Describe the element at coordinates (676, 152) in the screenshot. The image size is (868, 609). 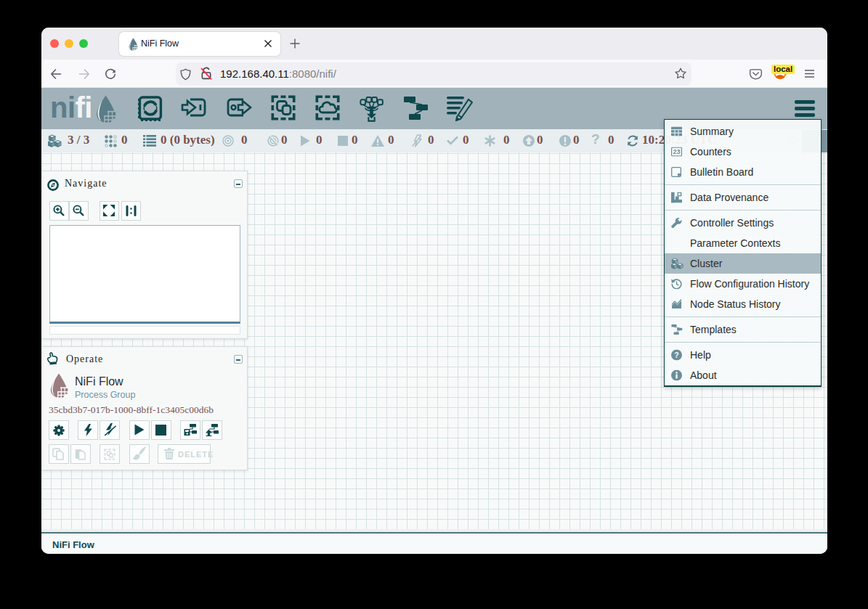
I see `svg-text: 23` at that location.